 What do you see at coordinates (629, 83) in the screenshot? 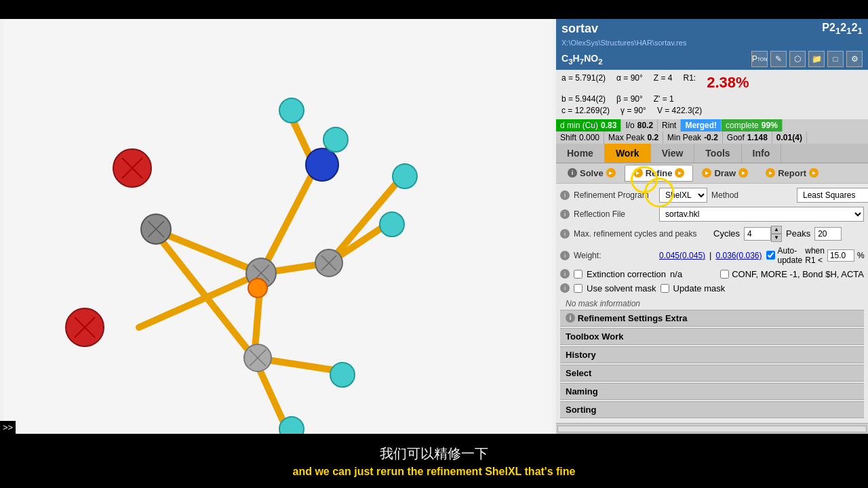
I see `stat-alpha: α = 90°` at bounding box center [629, 83].